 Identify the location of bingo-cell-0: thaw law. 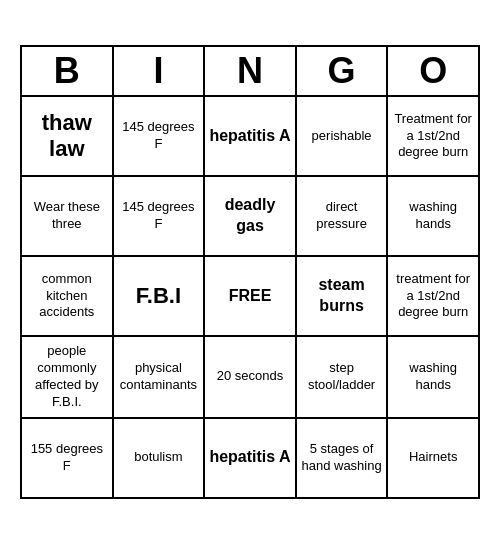
(68, 137).